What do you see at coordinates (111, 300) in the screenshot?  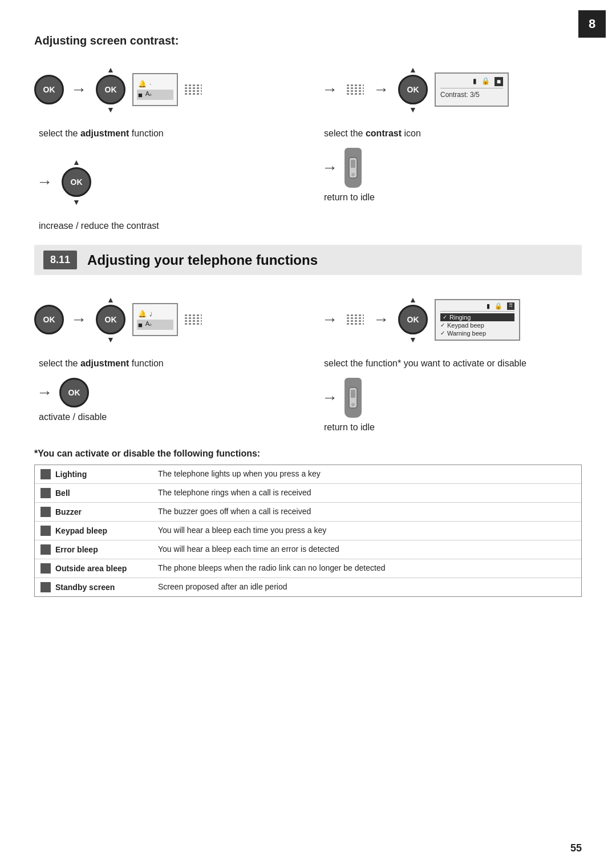 I see `nav-arrow-up-811-1: ▲` at bounding box center [111, 300].